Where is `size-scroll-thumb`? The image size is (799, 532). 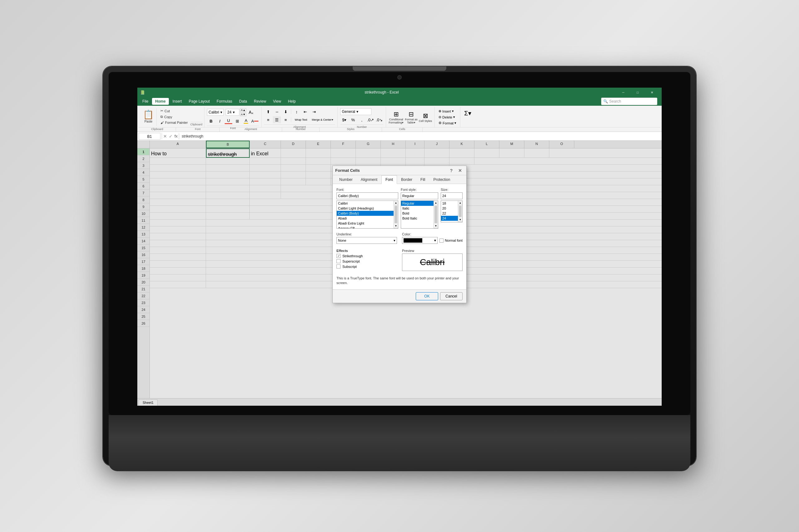 size-scroll-thumb is located at coordinates (460, 212).